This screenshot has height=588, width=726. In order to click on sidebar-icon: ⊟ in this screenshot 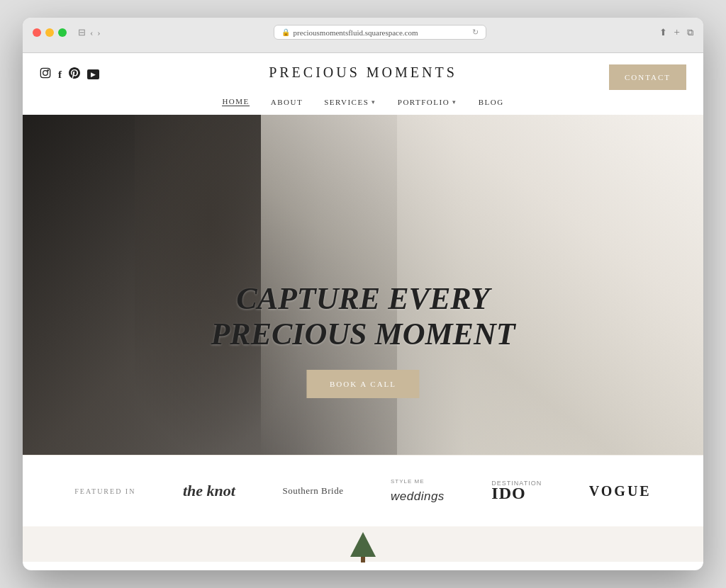, I will do `click(82, 33)`.